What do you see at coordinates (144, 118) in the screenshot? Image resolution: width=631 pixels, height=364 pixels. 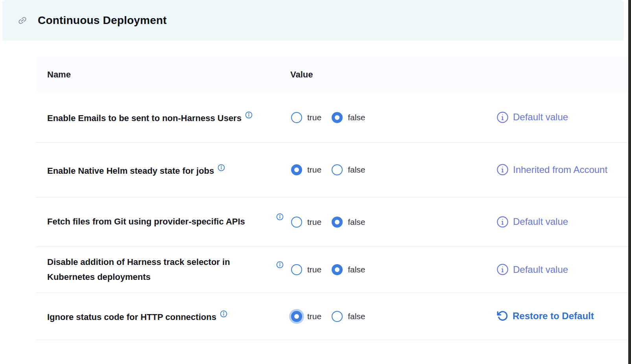 I see `setting-name-label: Enable Emails to be sent to non-Harness …` at bounding box center [144, 118].